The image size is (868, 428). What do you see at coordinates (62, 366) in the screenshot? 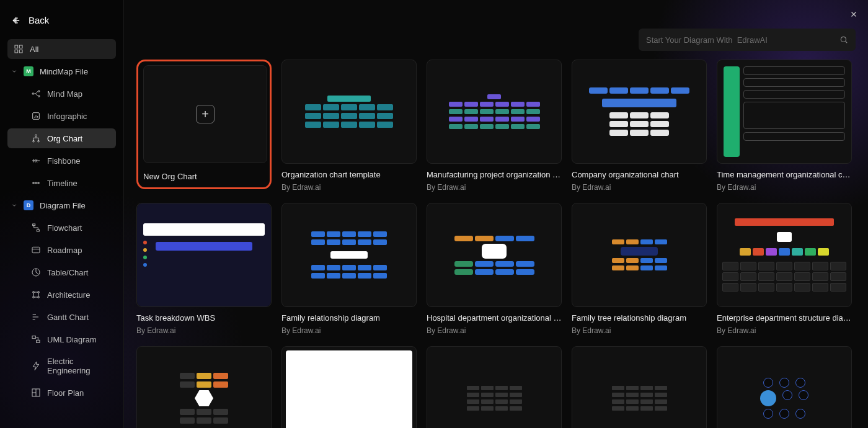
I see `sidebar-item-electric-engineering: Electric Engineering` at bounding box center [62, 366].